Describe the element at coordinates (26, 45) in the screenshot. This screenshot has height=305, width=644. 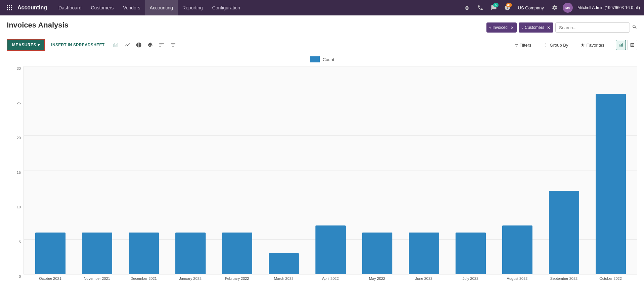
I see `measures-button: MEASURES ▾` at that location.